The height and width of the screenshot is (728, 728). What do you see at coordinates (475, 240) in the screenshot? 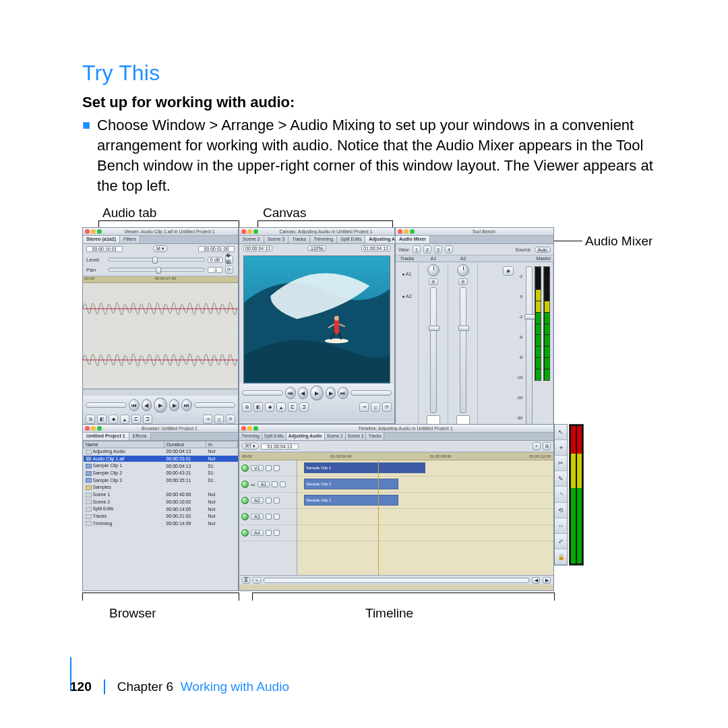
I see `mixer-tabs: Audio Mixer` at bounding box center [475, 240].